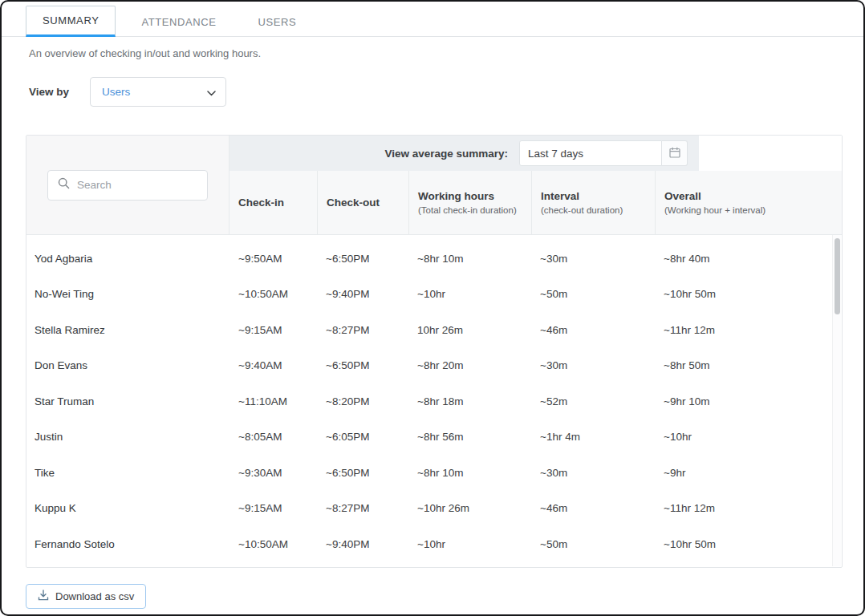 The width and height of the screenshot is (865, 616). I want to click on scrollbar-thumb, so click(838, 276).